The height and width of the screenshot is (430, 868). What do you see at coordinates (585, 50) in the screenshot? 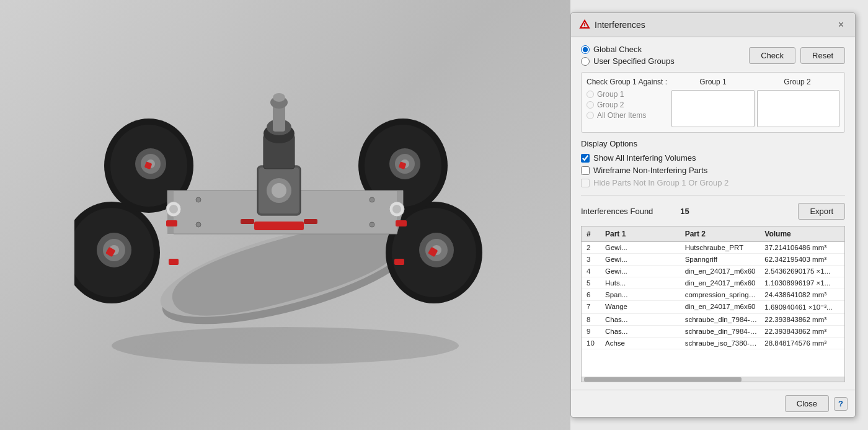
I see `global-check-input` at bounding box center [585, 50].